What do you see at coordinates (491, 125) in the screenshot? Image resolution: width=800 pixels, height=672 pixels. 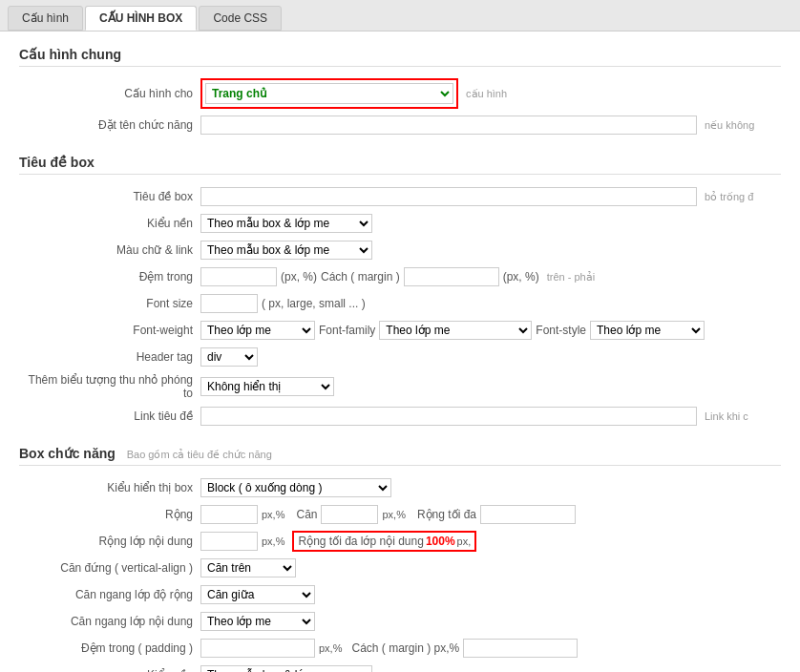 I see `controls-dat-ten: nếu không` at bounding box center [491, 125].